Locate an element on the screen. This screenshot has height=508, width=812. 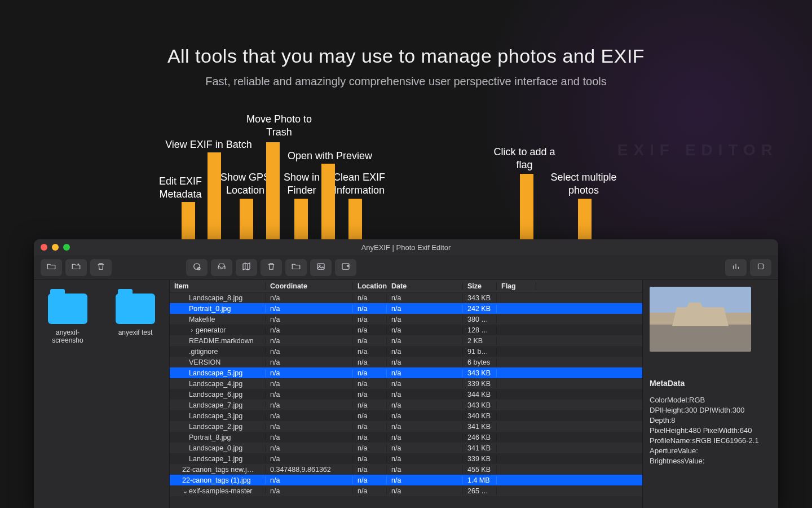
watermark-text: EXIF EDITOR is located at coordinates (698, 150).